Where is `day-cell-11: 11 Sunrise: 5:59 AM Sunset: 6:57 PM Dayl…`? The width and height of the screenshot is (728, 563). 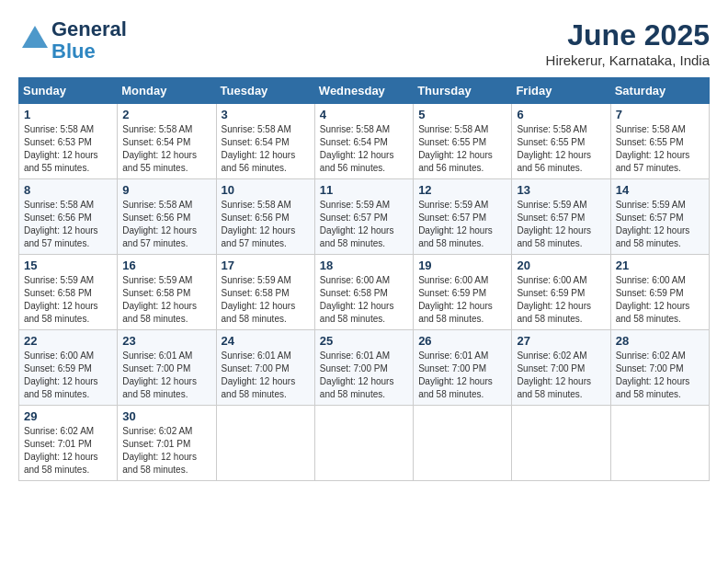 day-cell-11: 11 Sunrise: 5:59 AM Sunset: 6:57 PM Dayl… is located at coordinates (364, 217).